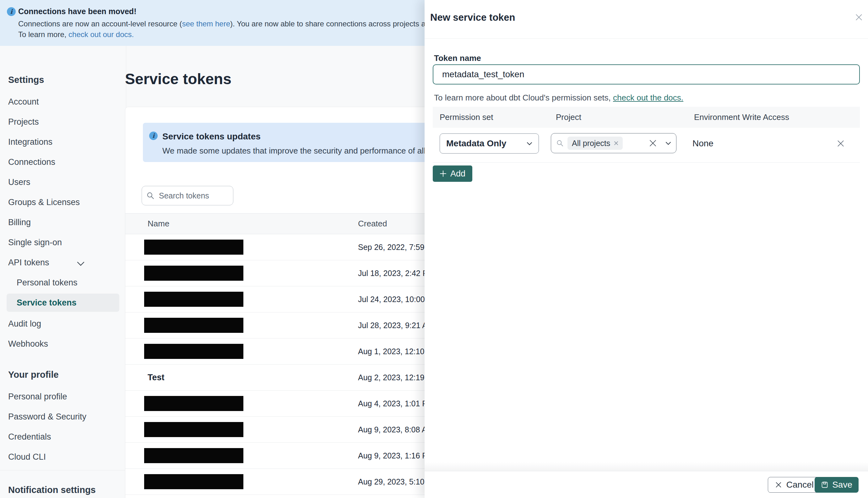  Describe the element at coordinates (63, 457) in the screenshot. I see `sidebar-item-cloud-cli: Cloud CLI` at that location.